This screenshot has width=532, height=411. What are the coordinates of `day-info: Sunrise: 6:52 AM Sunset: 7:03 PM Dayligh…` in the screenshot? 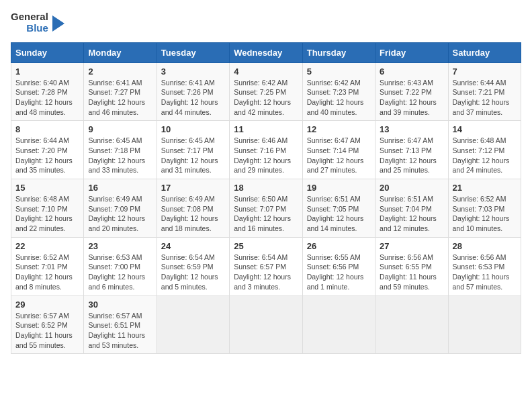 It's located at (485, 214).